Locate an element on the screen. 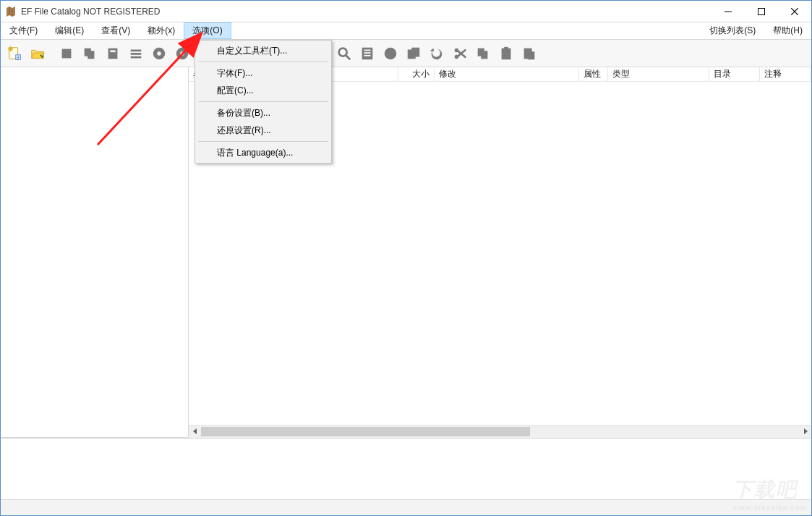 The image size is (812, 516). new-catalog-icon is located at coordinates (14, 54).